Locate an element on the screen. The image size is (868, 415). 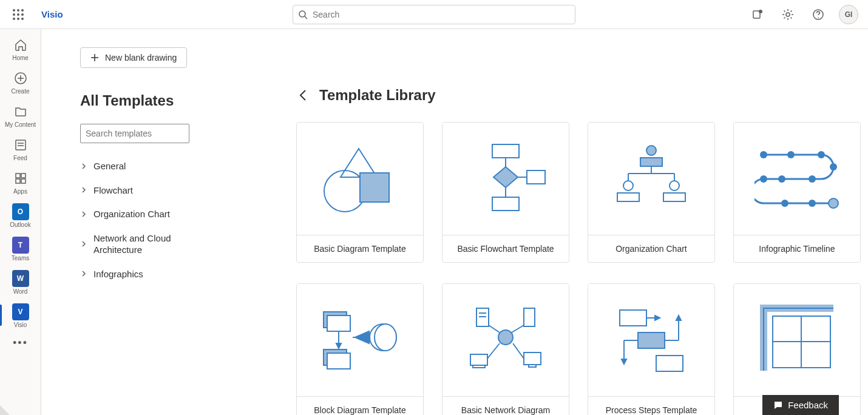
rail-create: Create is located at coordinates (21, 81).